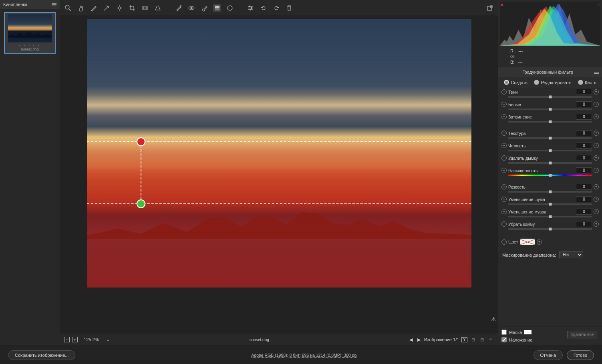 This screenshot has width=602, height=364. What do you see at coordinates (141, 142) in the screenshot?
I see `gradient-handle-start` at bounding box center [141, 142].